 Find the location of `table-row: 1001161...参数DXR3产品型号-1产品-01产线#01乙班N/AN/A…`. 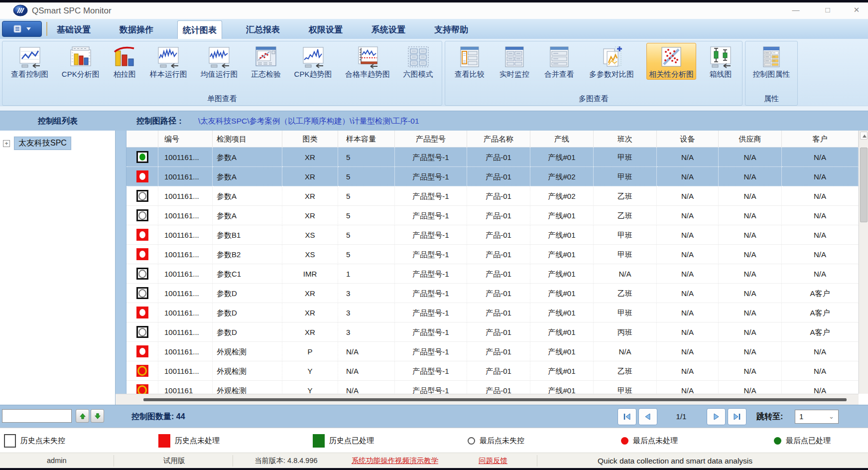

table-row: 1001161...参数DXR3产品型号-1产品-01产线#01乙班N/AN/A… is located at coordinates (487, 293).